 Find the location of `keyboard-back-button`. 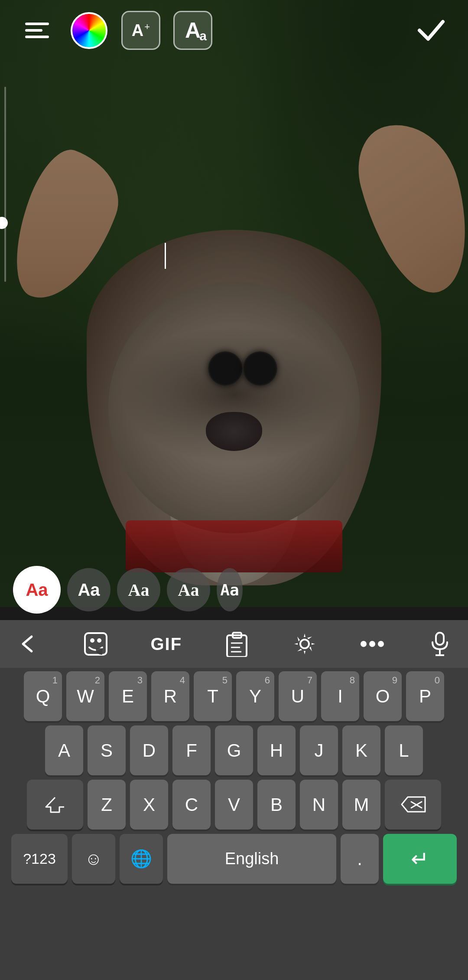

keyboard-back-button is located at coordinates (28, 644).